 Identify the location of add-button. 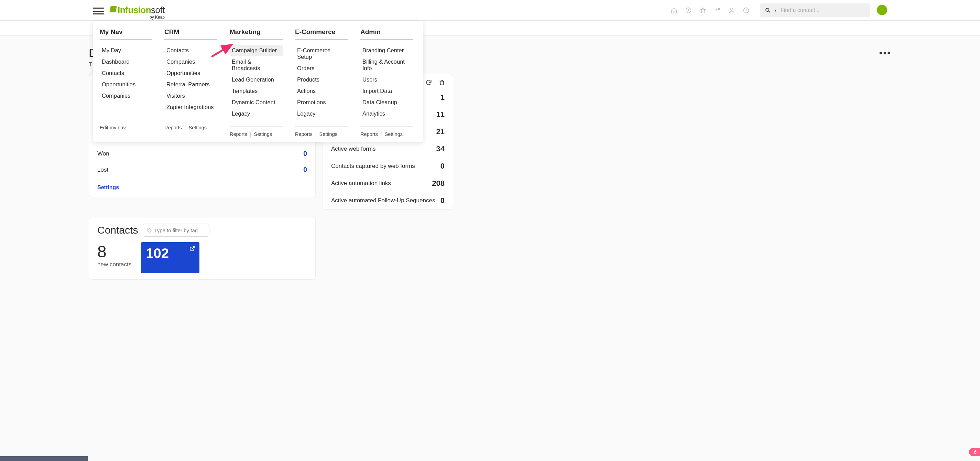
(882, 10).